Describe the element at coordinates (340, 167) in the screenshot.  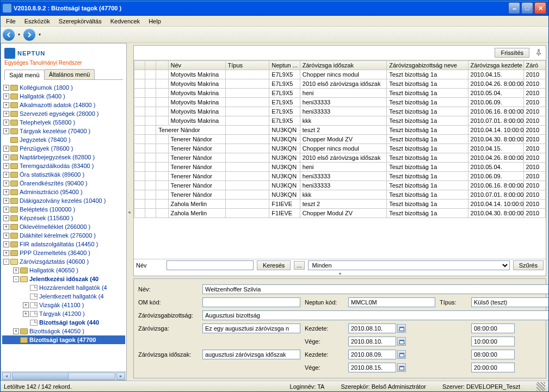
I see `table-row: Tenerer NándorNU3KQNheniTeszt bizottság …` at that location.